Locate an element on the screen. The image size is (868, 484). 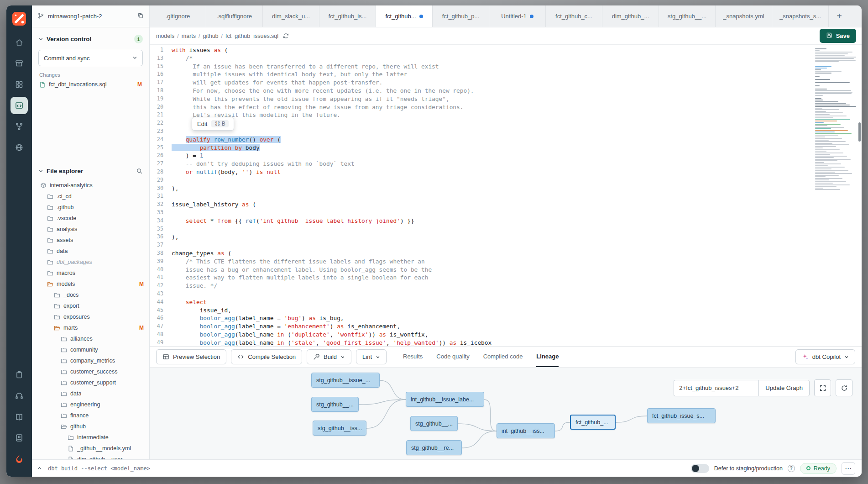
tree-folder-item: company_metrics is located at coordinates (90, 361).